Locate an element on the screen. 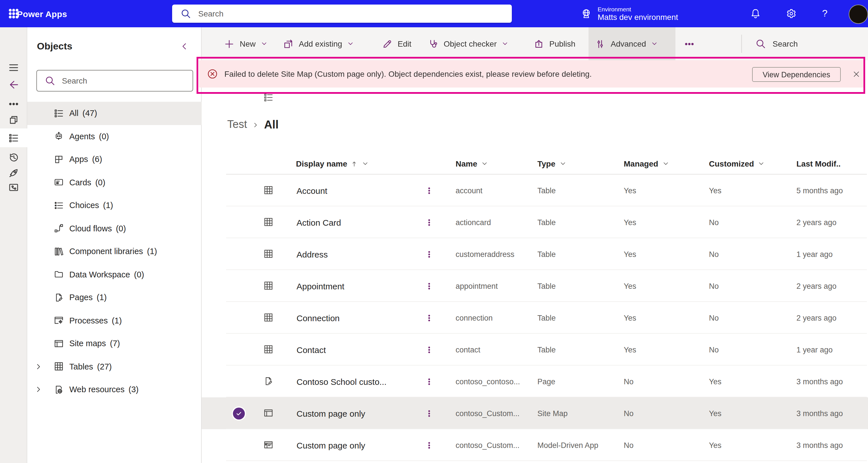 This screenshot has width=868, height=463. cell-last-modified: 1 year ago is located at coordinates (815, 254).